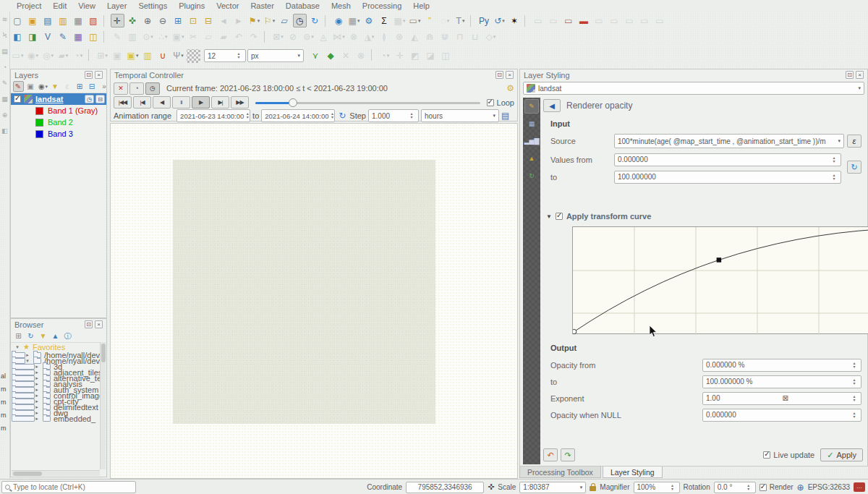  What do you see at coordinates (342, 116) in the screenshot?
I see `refresh-range-icon: ↻` at bounding box center [342, 116].